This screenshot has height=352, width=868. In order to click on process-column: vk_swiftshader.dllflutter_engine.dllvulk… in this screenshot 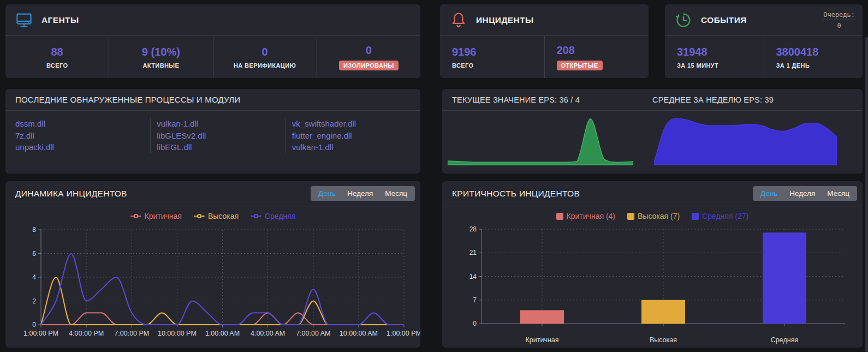, I will do `click(353, 135)`.